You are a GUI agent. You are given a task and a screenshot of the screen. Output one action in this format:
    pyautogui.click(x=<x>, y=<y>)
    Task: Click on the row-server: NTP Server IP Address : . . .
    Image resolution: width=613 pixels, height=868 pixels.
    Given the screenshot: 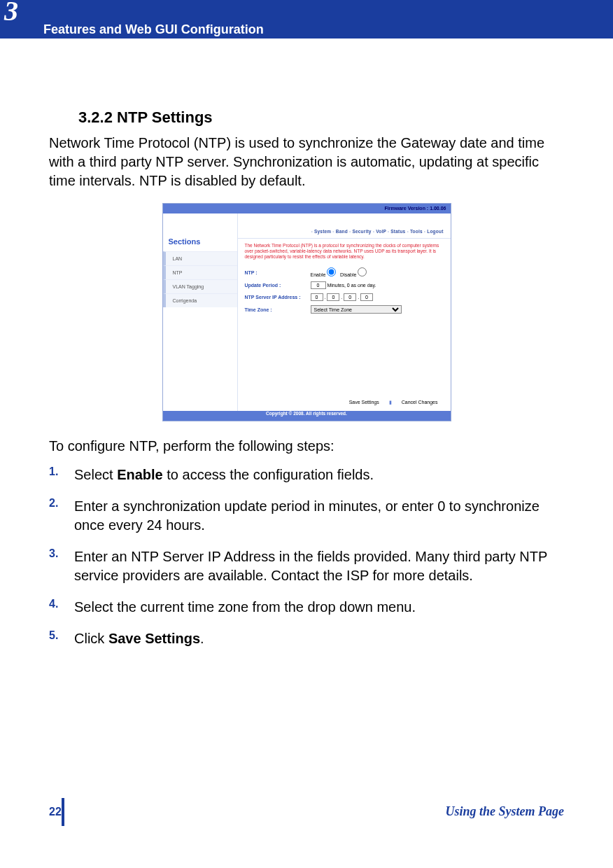 What is the action you would take?
    pyautogui.click(x=344, y=297)
    